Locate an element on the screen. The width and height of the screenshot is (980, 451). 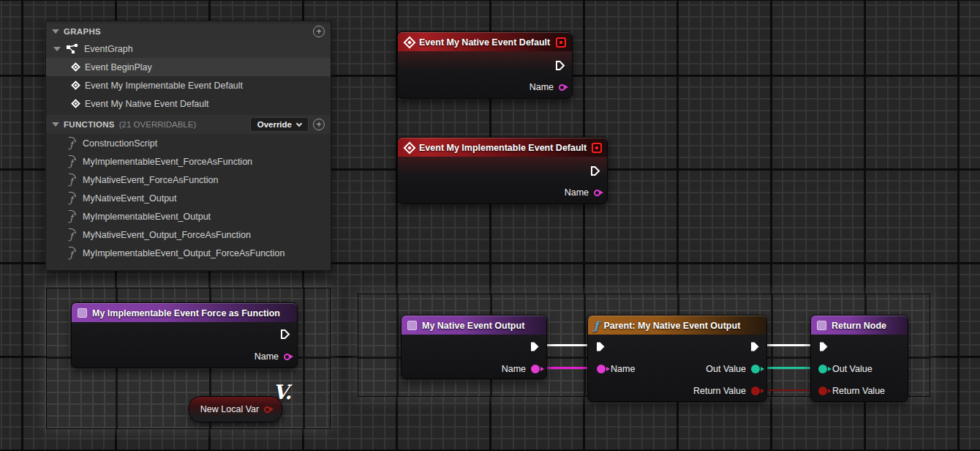
sidebar-item-event-my-implementable: Event My Implementable Event Default is located at coordinates (189, 85).